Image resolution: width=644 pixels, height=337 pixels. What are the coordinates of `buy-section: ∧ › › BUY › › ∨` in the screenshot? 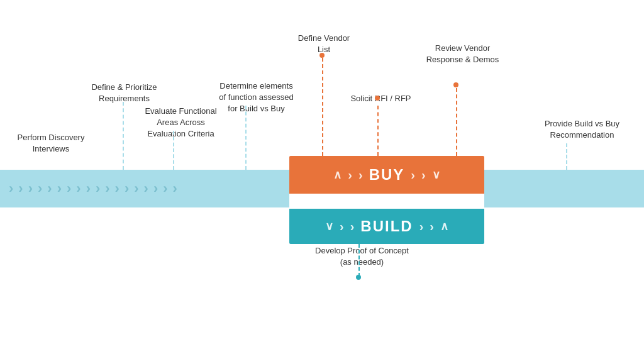 It's located at (387, 175).